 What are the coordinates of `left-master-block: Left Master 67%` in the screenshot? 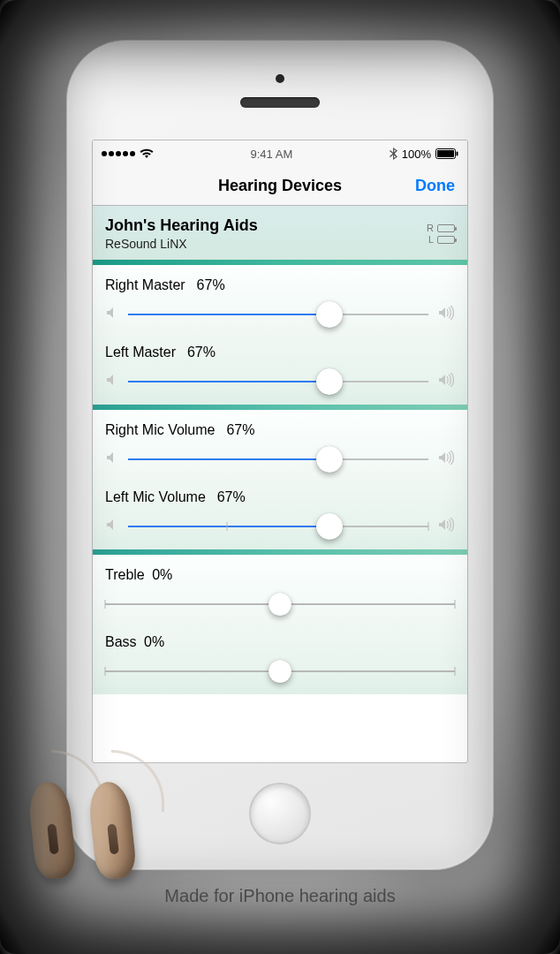 It's located at (280, 366).